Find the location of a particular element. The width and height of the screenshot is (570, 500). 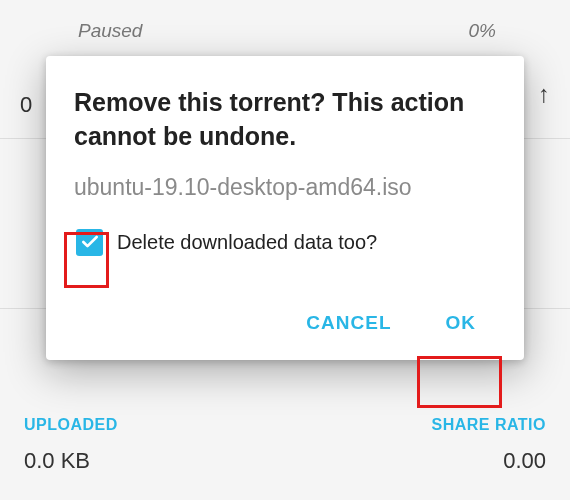

bg-value-zero: 0 is located at coordinates (26, 105).